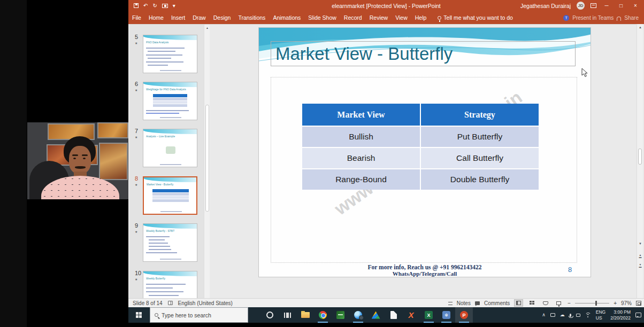 The image size is (644, 327). I want to click on wifi-icon, so click(588, 315).